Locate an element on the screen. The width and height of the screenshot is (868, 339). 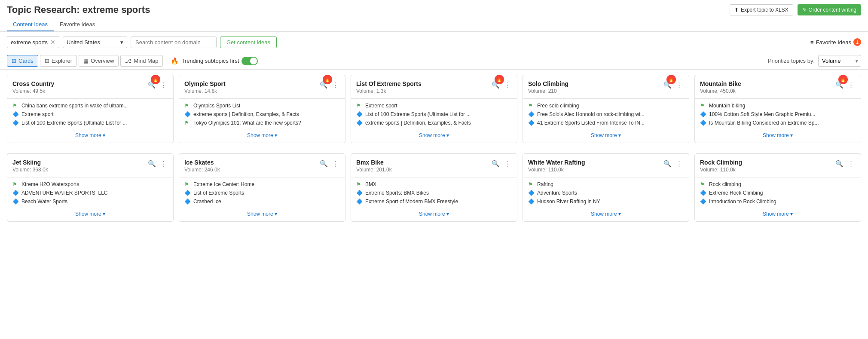
favorite-ideas-button: ≡ Favorite Ideas 1 is located at coordinates (836, 42).